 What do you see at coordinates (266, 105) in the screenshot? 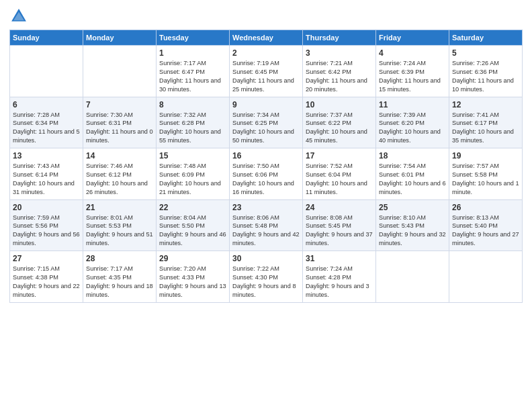
I see `day-number: 9` at bounding box center [266, 105].